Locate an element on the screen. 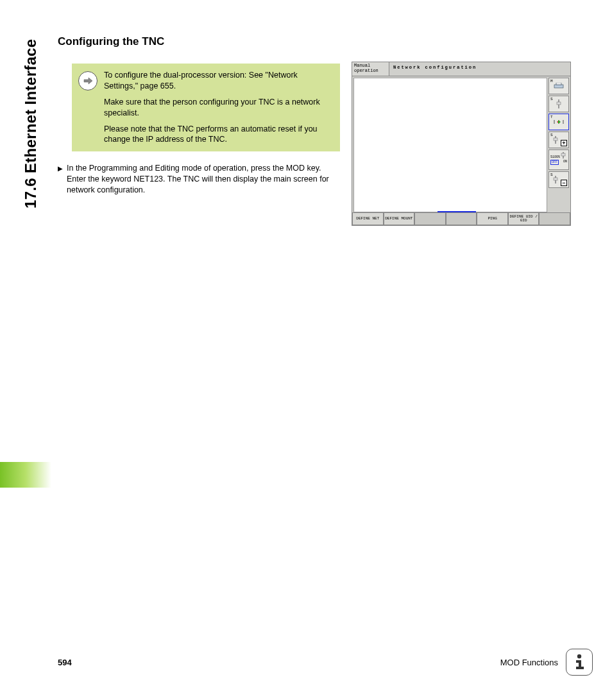 This screenshot has width=612, height=700. scr-btn-t-label: T is located at coordinates (552, 117).